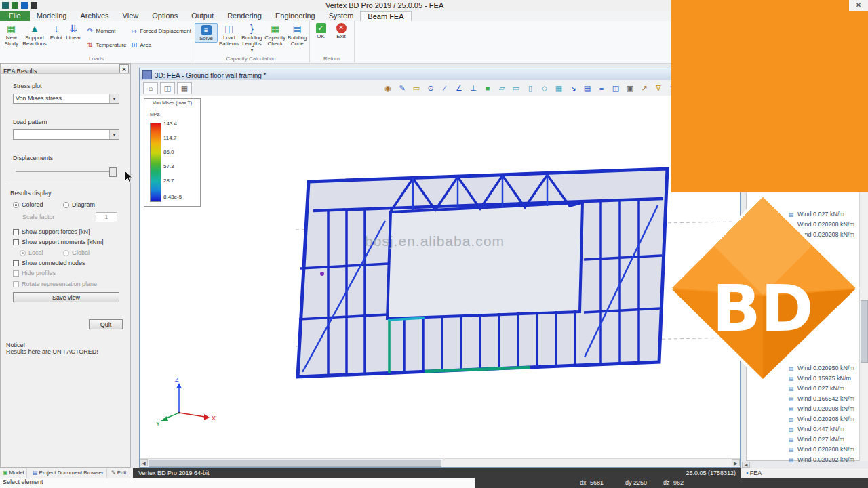 This screenshot has height=488, width=868. I want to click on solve-button: ≡ Solve, so click(206, 33).